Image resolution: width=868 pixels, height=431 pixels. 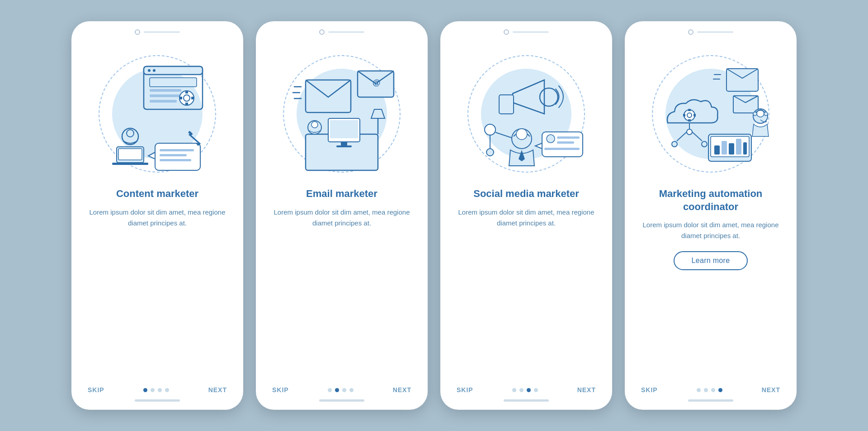 What do you see at coordinates (342, 194) in the screenshot?
I see `card-title: Email marketer` at bounding box center [342, 194].